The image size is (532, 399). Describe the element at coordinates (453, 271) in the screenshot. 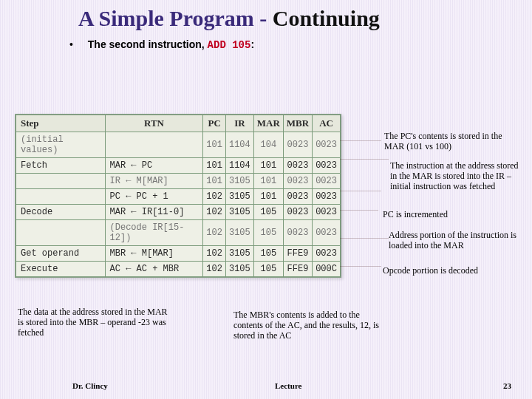

I see `anno-decode: Opcode portion is decoded` at that location.